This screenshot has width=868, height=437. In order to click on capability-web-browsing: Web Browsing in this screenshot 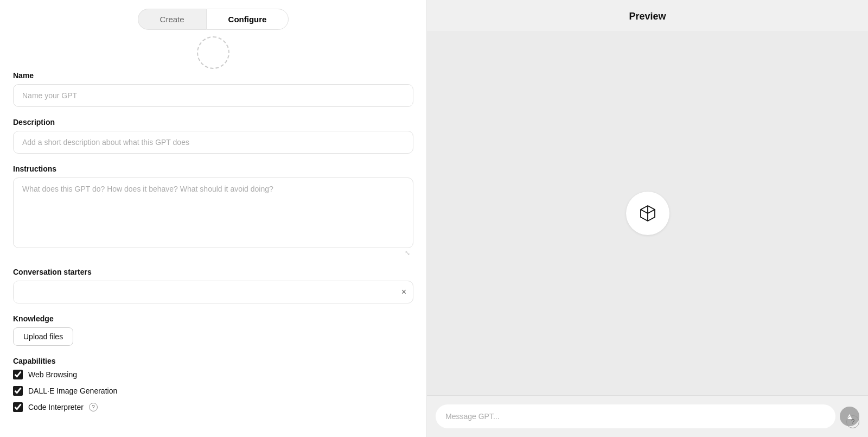, I will do `click(213, 375)`.